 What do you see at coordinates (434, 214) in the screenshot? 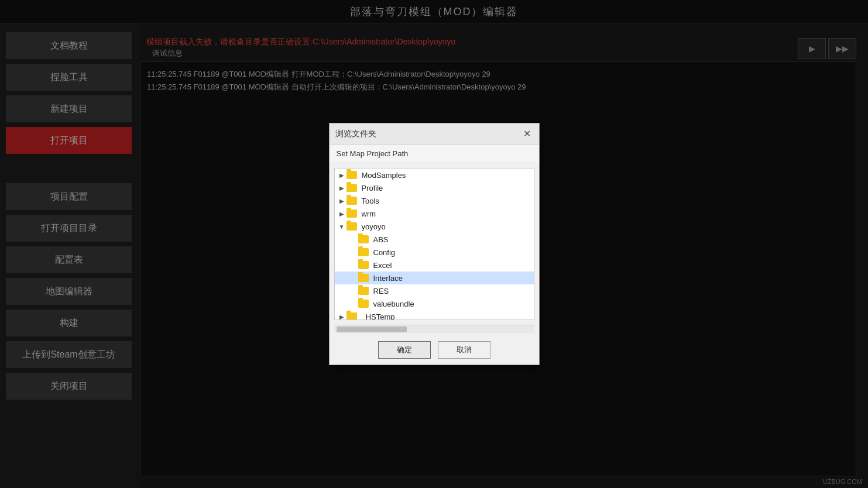
I see `tree-item: ▶wrm` at bounding box center [434, 214].